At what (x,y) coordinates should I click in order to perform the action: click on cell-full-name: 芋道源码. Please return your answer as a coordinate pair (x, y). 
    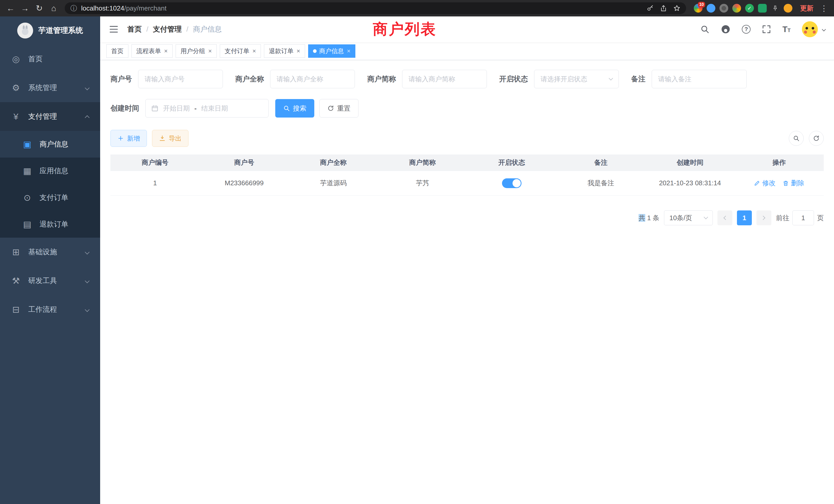
    Looking at the image, I should click on (333, 183).